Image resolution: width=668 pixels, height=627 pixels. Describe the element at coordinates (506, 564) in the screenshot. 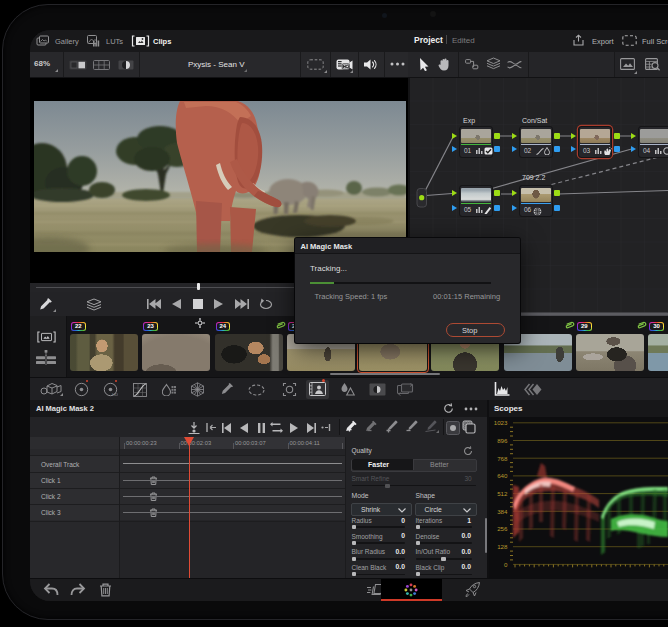

I see `svg-text: 0` at that location.